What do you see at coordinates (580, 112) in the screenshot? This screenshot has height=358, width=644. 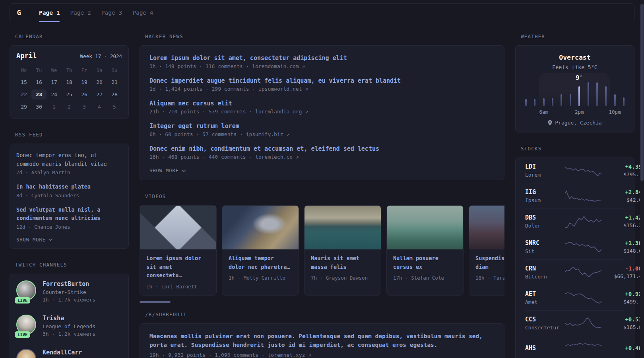 I see `weather-time-label: 2pm` at bounding box center [580, 112].